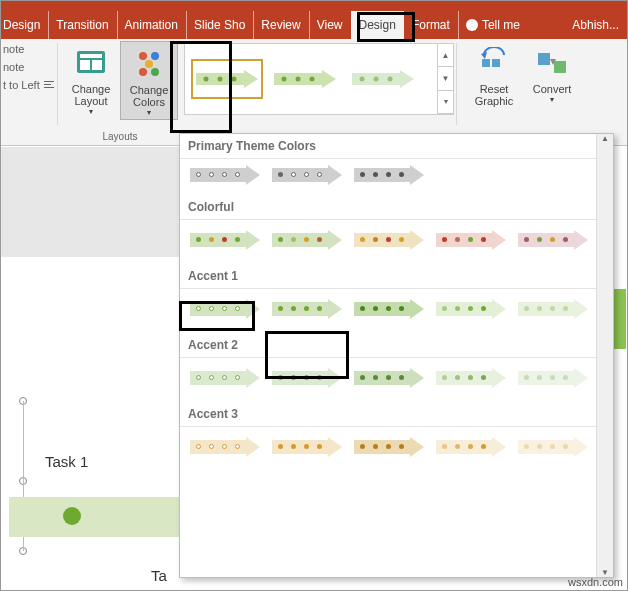  I want to click on change-layout-icon, so click(91, 63).